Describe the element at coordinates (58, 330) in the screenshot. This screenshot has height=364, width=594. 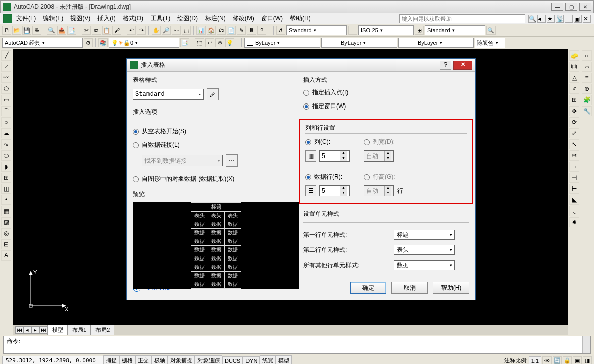
I see `tab-model: 模型` at that location.